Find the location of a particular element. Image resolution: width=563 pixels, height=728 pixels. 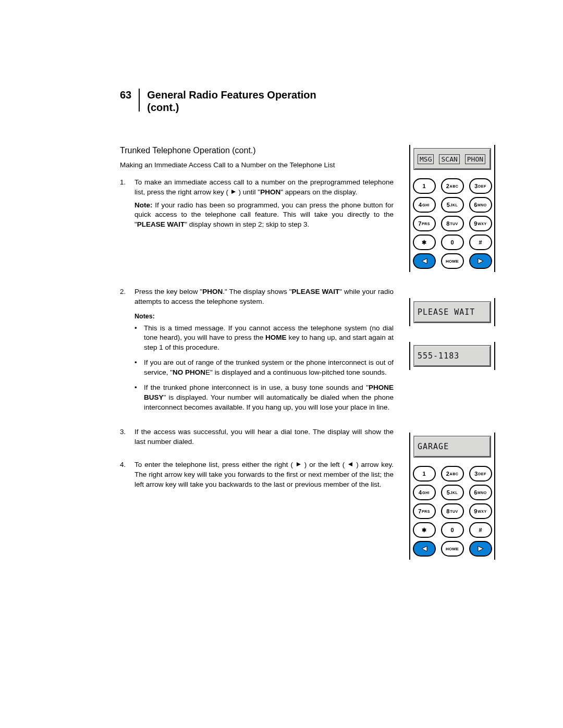

radio-device-4: GARAGE 1 2ABC 3DEF 4GHI 5JKL 6MNO 7PRS 8… is located at coordinates (452, 496).